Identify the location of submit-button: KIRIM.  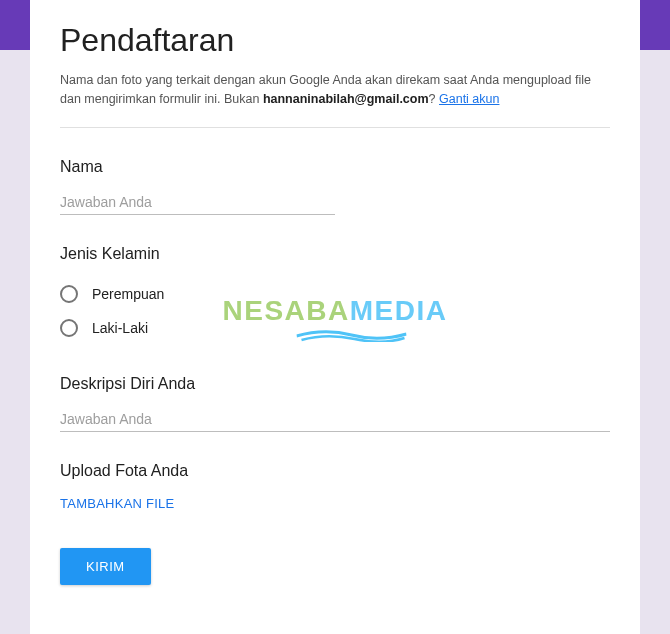
(106, 566).